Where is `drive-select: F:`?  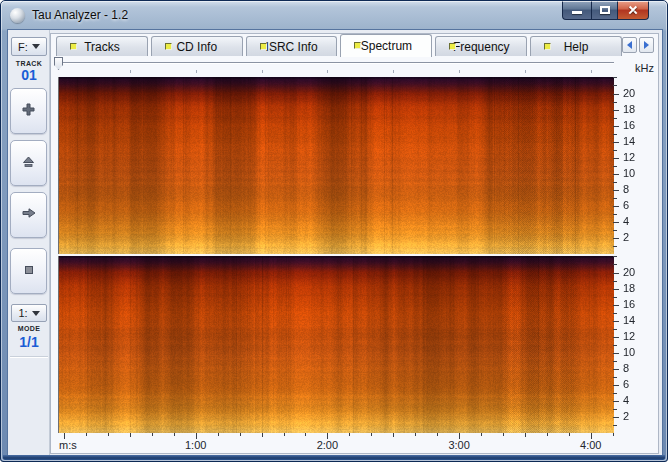
drive-select: F: is located at coordinates (29, 46).